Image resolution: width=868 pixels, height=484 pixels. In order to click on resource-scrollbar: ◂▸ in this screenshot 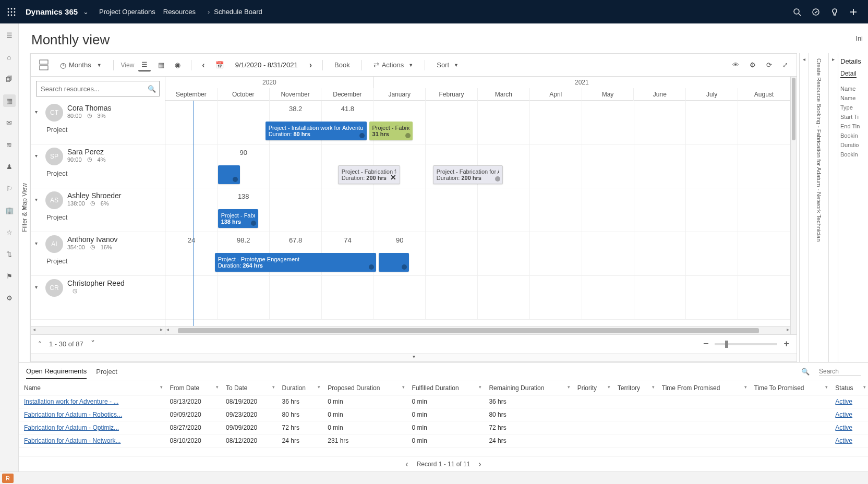, I will do `click(98, 330)`.